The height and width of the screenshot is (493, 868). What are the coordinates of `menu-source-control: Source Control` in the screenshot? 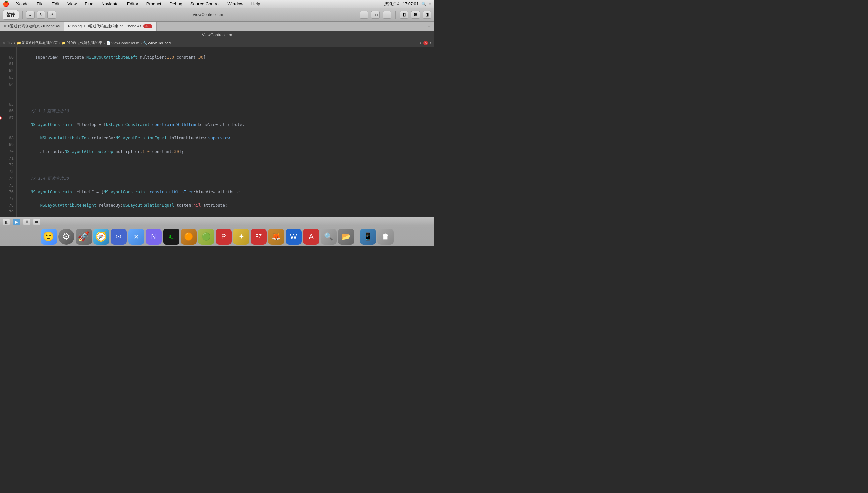 It's located at (205, 4).